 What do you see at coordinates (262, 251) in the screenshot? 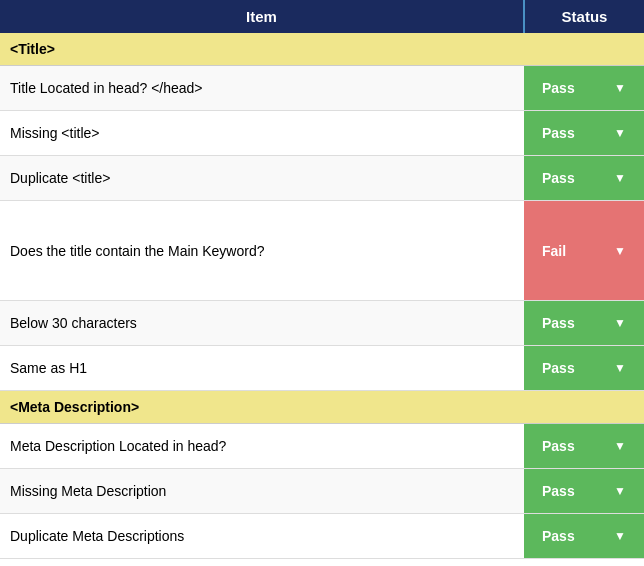
I see `item-cell-title-main-keyword: Does the title contain the Main Keyword?` at bounding box center [262, 251].